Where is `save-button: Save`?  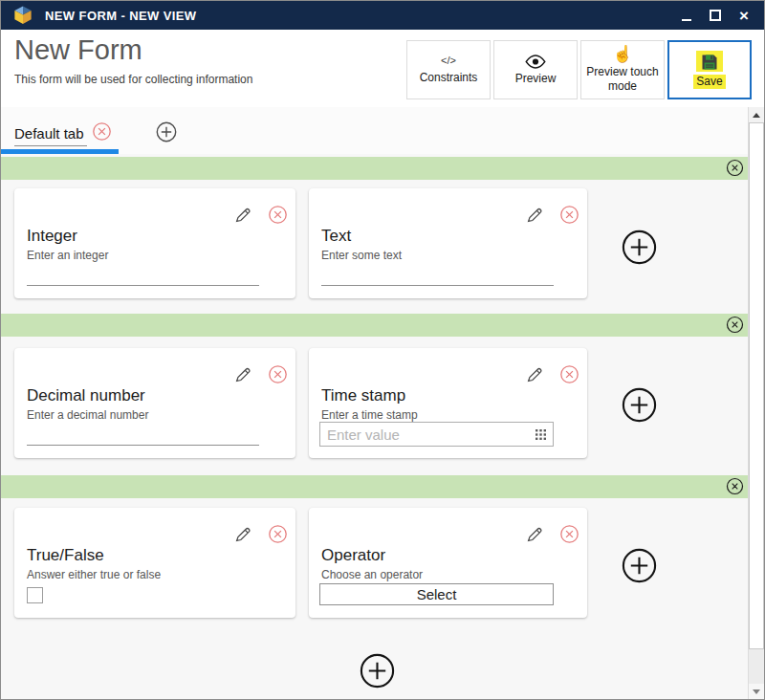 save-button: Save is located at coordinates (710, 70).